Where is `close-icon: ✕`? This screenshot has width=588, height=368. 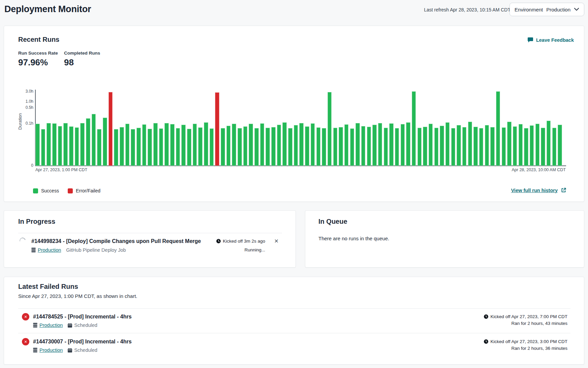 close-icon: ✕ is located at coordinates (276, 241).